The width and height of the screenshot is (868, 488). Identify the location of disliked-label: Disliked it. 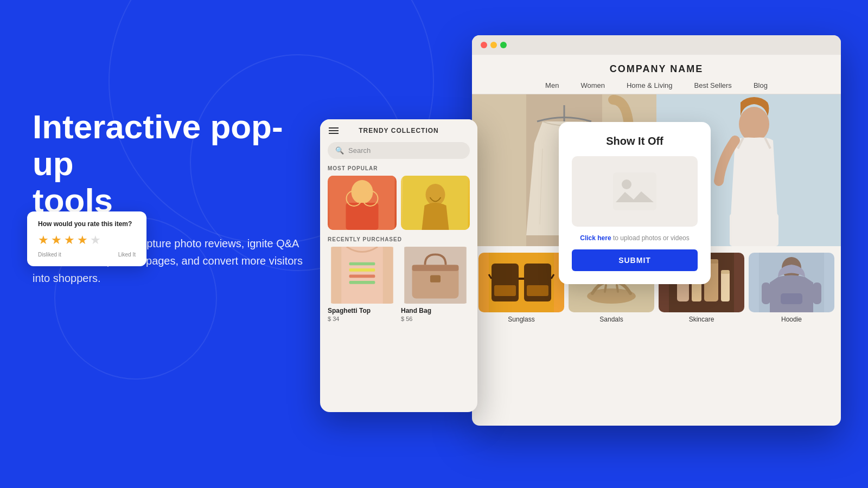
(50, 255).